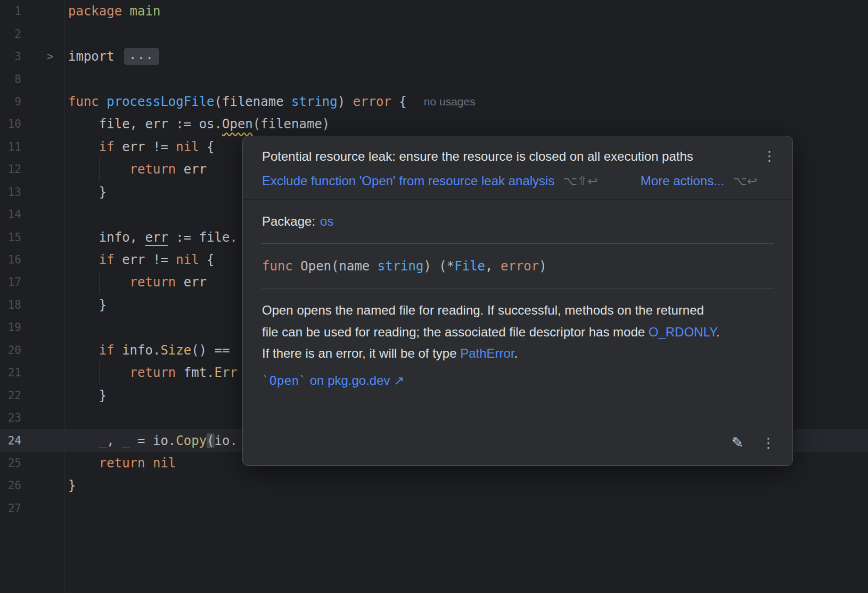  Describe the element at coordinates (11, 305) in the screenshot. I see `line-number: 18` at that location.